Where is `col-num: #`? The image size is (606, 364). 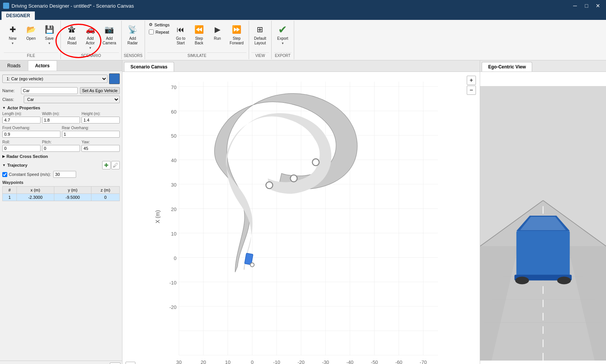
col-num: # is located at coordinates (10, 190).